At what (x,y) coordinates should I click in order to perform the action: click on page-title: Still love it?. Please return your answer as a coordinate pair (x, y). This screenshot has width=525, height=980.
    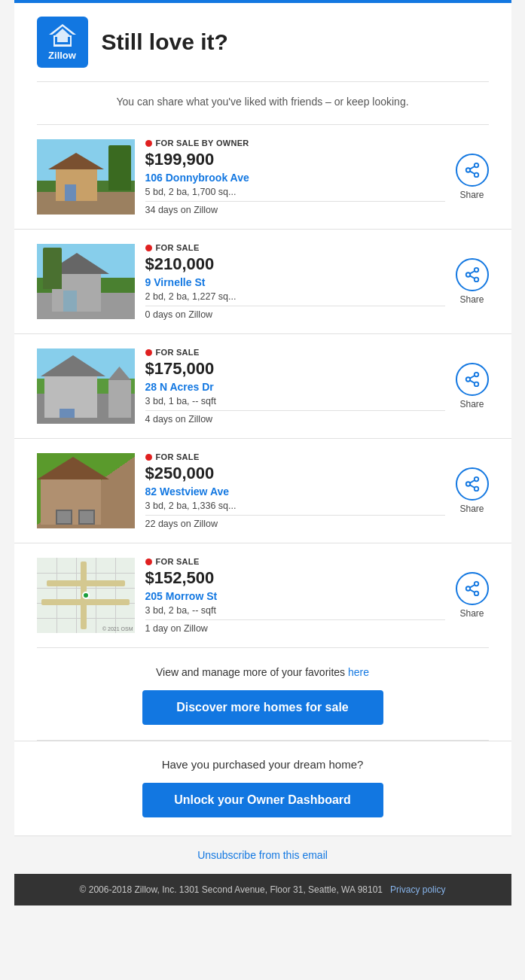
    Looking at the image, I should click on (165, 42).